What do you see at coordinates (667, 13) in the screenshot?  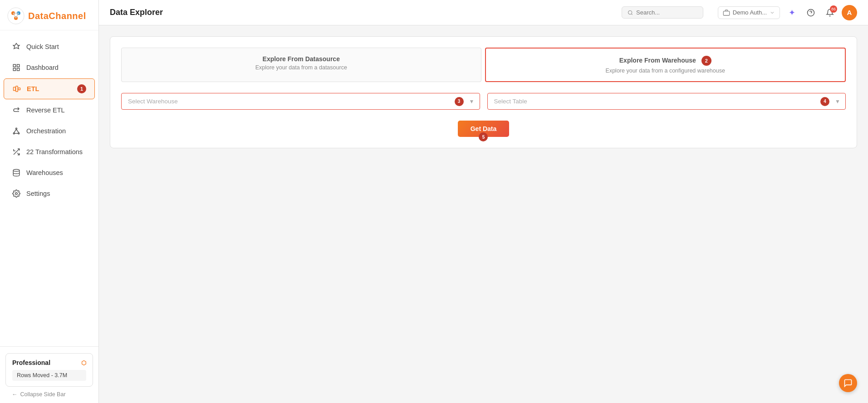 I see `search-input` at bounding box center [667, 13].